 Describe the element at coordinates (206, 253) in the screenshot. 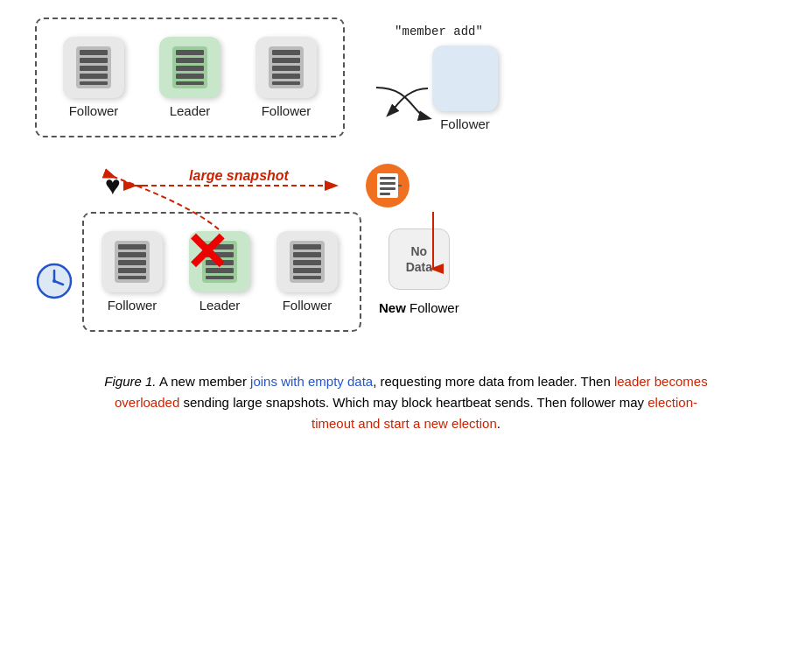

I see `x-mark: ✕` at that location.